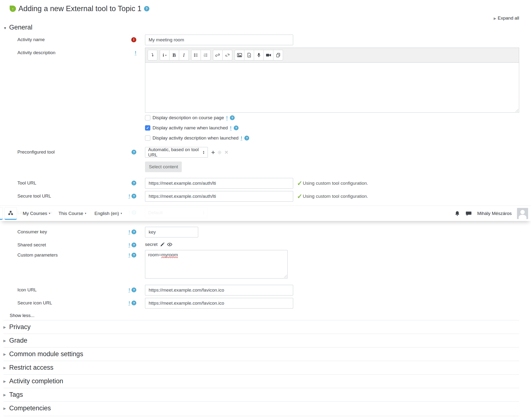 The width and height of the screenshot is (531, 420). I want to click on section-activity-completion: ▶ Activity completion, so click(261, 381).